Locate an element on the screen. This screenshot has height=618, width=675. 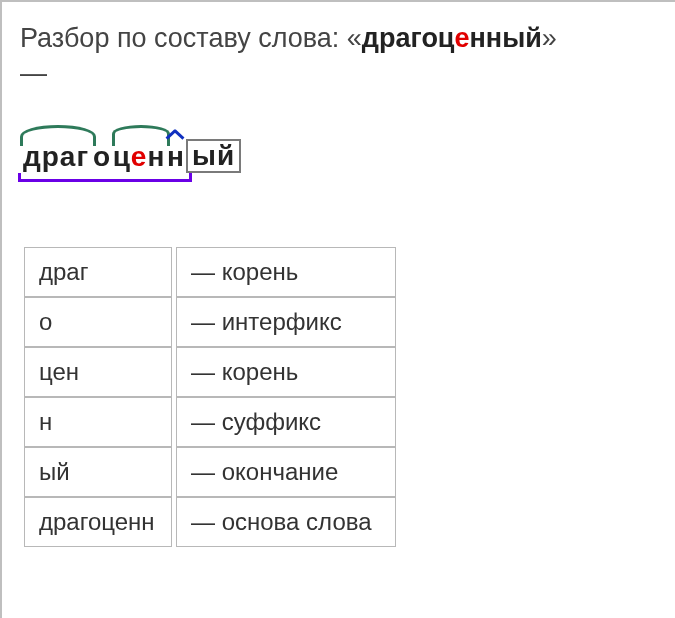
morpheme-definition: — основа слова is located at coordinates (286, 522).